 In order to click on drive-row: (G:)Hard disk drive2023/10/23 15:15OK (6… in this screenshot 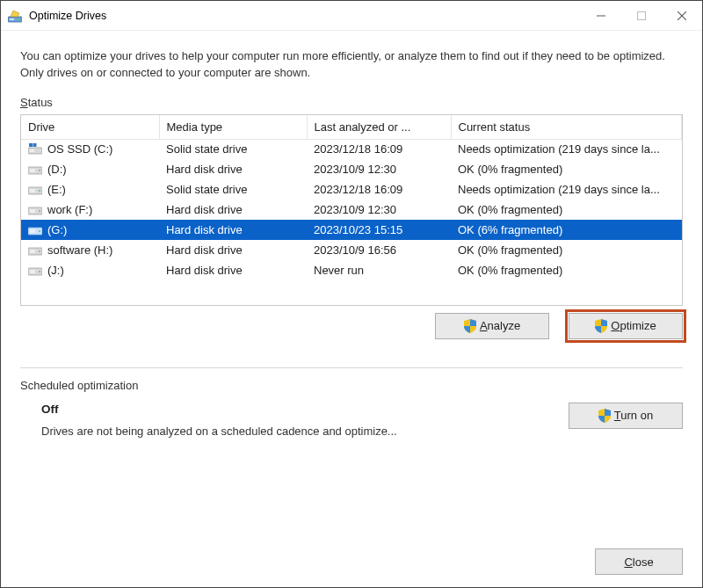, I will do `click(352, 230)`.